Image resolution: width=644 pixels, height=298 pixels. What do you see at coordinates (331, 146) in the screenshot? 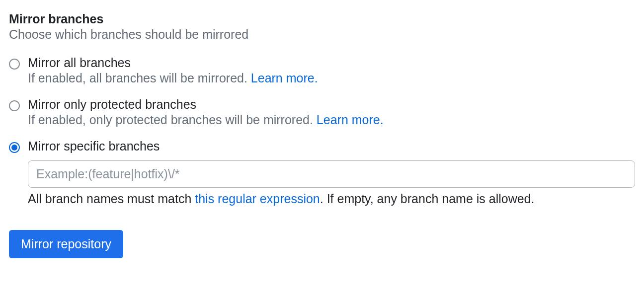
I see `radio-label-specific: Mirror specific branches` at bounding box center [331, 146].